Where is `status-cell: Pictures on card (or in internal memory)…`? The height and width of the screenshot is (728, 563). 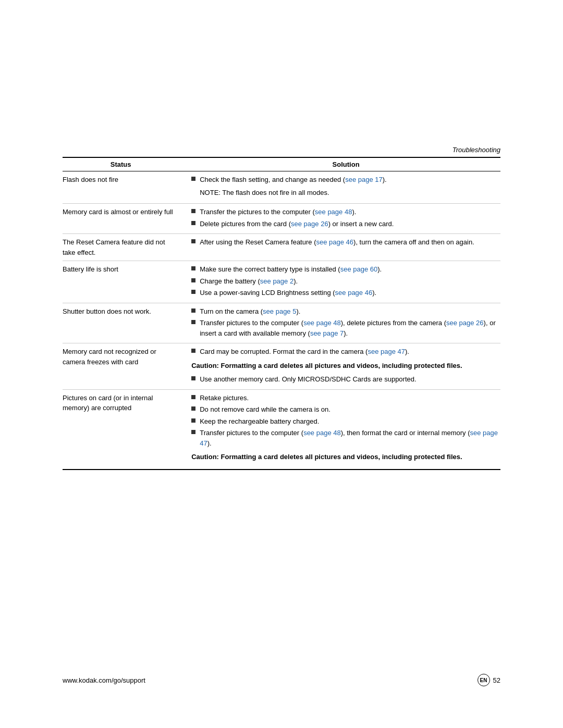 status-cell: Pictures on card (or in internal memory)… is located at coordinates (124, 429).